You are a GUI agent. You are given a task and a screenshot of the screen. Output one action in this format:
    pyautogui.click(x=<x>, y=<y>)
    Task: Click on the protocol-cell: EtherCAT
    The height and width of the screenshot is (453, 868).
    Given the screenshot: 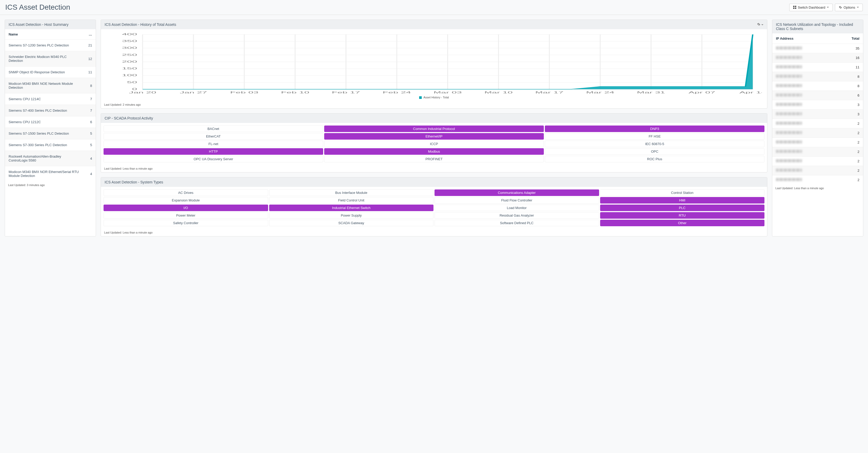 What is the action you would take?
    pyautogui.click(x=213, y=136)
    